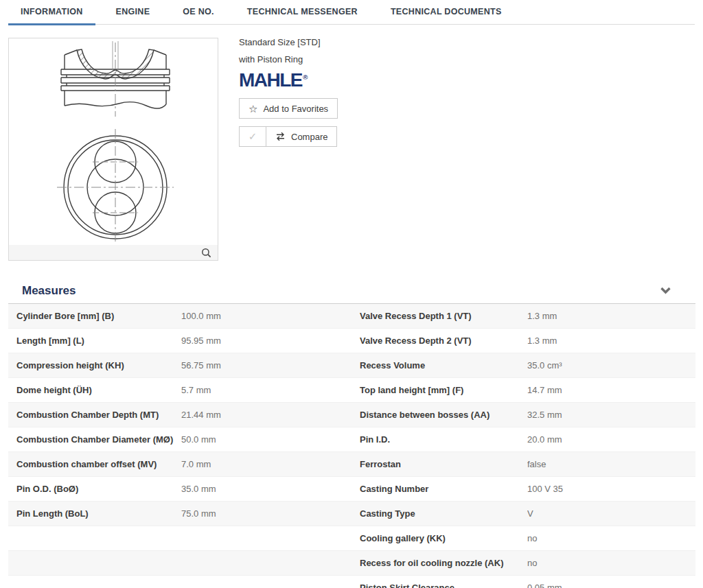 This screenshot has width=703, height=588. I want to click on measure-label: Ferrostan, so click(439, 464).